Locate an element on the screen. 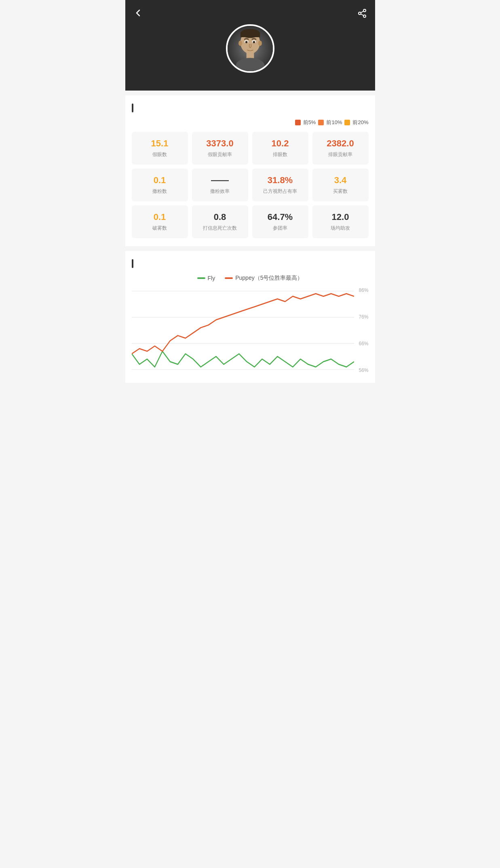 Image resolution: width=500 pixels, height=868 pixels. chart-legend-label: Puppey（5号位胜率最高） is located at coordinates (269, 278).